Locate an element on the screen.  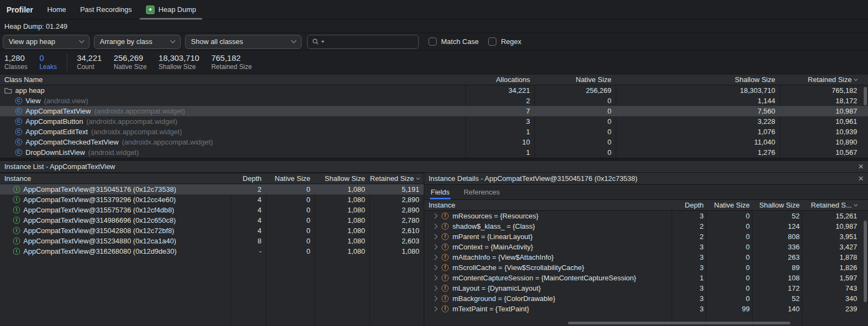
cell-depth: 4 is located at coordinates (248, 210).